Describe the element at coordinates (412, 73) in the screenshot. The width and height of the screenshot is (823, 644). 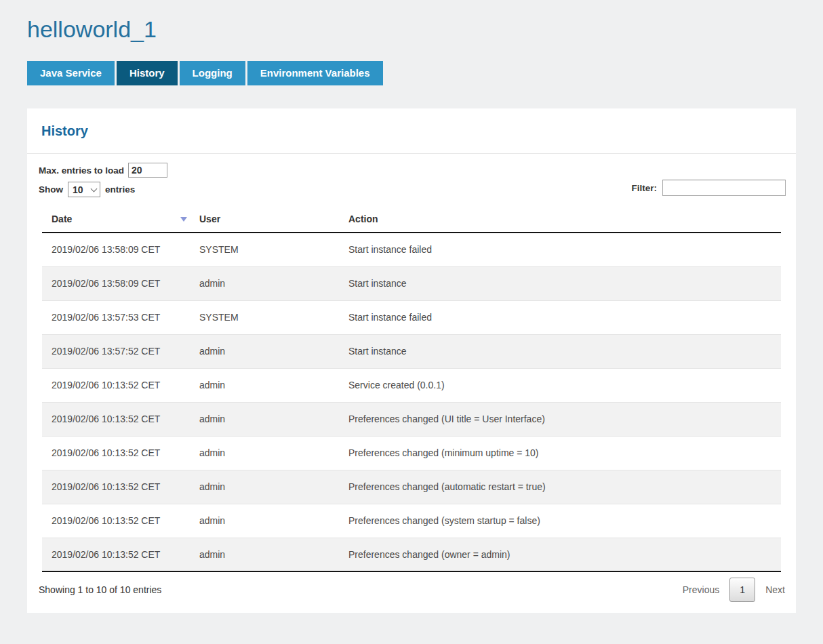
I see `tab-bar: Java ServiceHistoryLoggingEnvironment Va…` at that location.